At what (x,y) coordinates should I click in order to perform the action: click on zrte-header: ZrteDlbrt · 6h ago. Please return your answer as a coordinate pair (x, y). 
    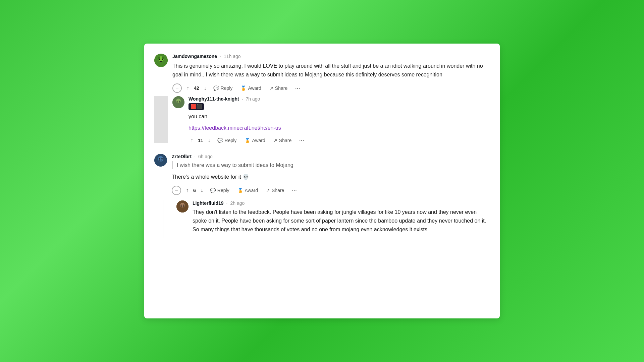
    Looking at the image, I should click on (331, 157).